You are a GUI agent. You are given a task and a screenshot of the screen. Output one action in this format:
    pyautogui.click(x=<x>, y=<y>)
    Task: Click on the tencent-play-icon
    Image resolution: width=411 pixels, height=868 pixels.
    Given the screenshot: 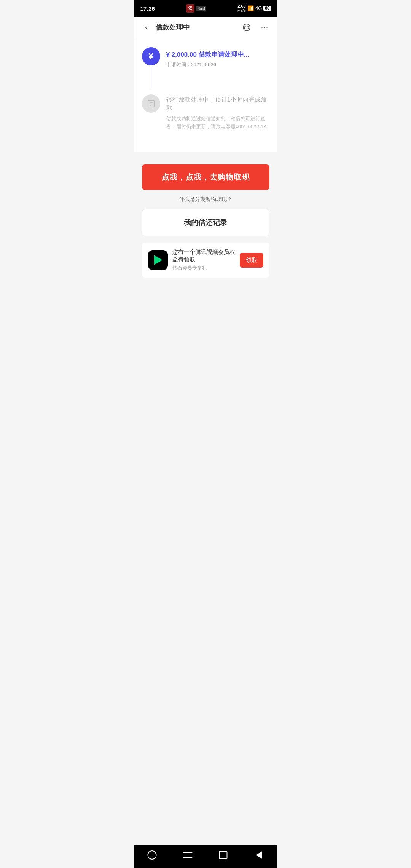 What is the action you would take?
    pyautogui.click(x=158, y=260)
    